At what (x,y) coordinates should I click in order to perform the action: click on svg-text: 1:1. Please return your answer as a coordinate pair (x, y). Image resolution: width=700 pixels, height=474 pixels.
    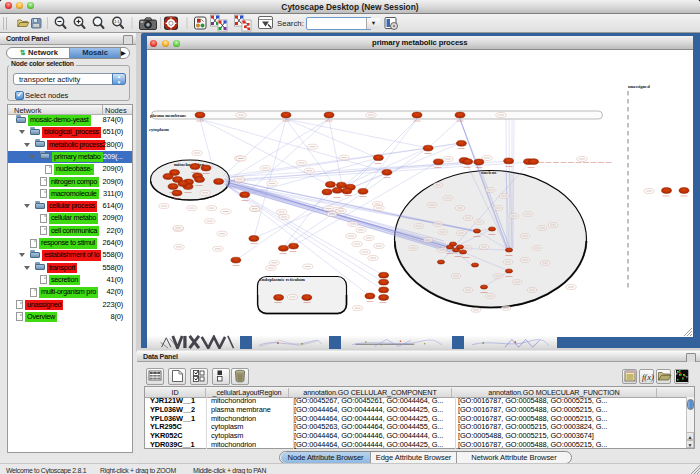
    Looking at the image, I should click on (116, 22).